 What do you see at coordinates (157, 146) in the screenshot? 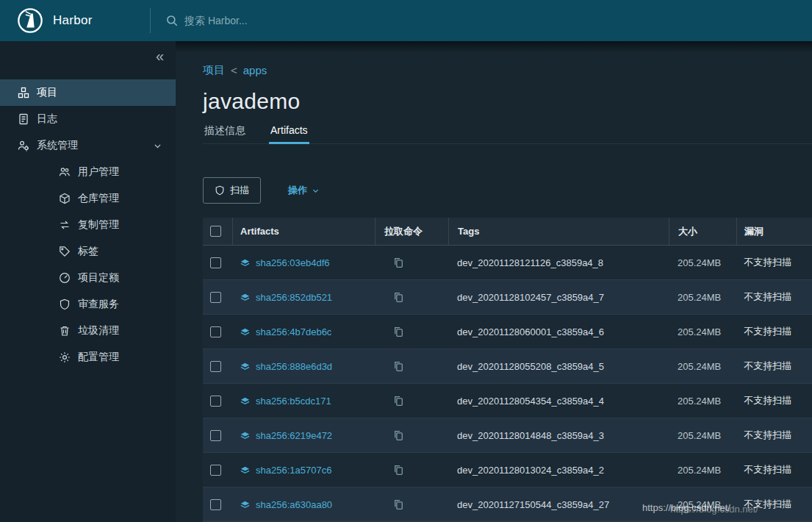
I see `chevron-down-icon` at bounding box center [157, 146].